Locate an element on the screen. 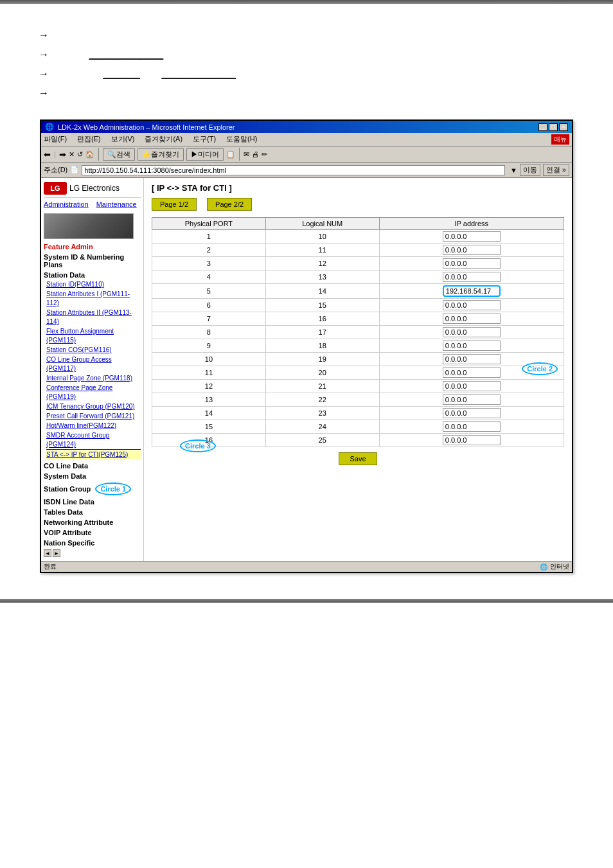 The image size is (613, 868). cell-physical-14: 15 is located at coordinates (209, 427).